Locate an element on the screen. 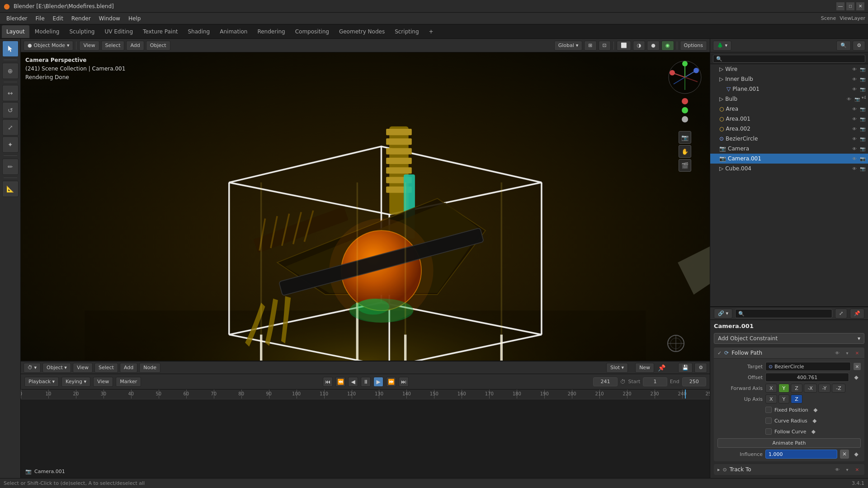  keyframe-start-btn: ⏮ is located at coordinates (328, 382).